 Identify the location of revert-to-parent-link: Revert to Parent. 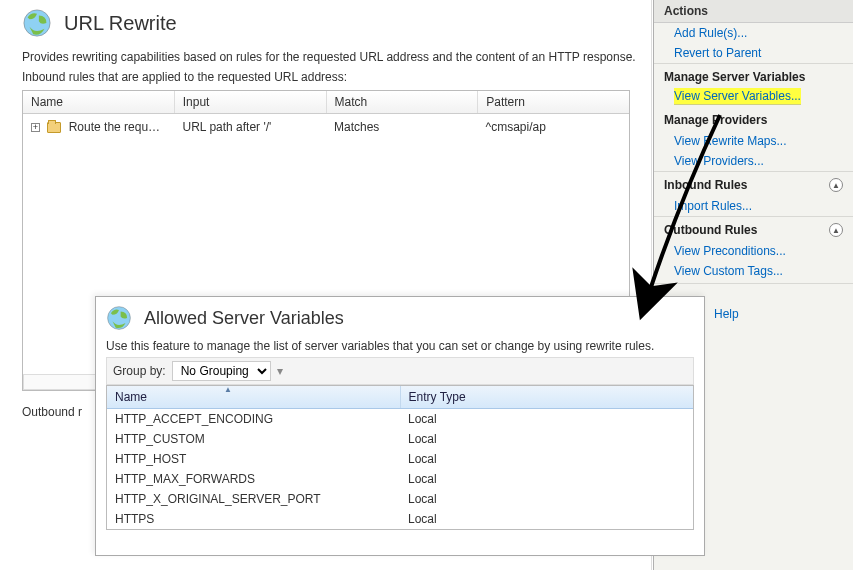
(754, 53).